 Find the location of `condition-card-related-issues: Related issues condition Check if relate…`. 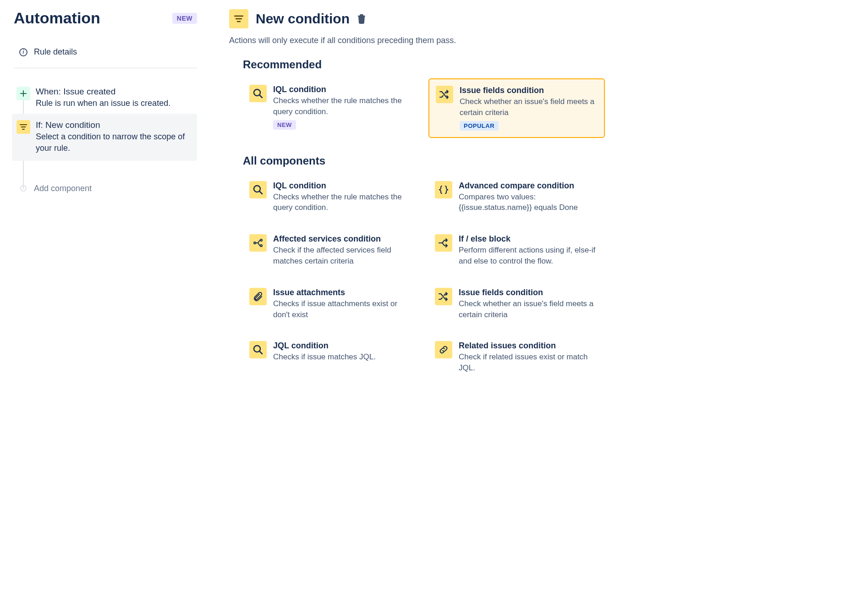

condition-card-related-issues: Related issues condition Check if relate… is located at coordinates (517, 358).